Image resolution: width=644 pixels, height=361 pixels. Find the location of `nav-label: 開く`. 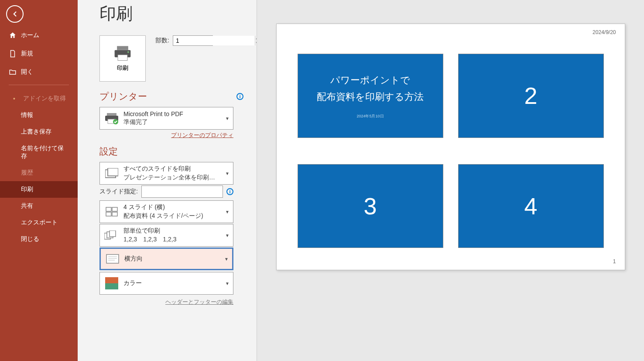

nav-label: 開く is located at coordinates (27, 72).